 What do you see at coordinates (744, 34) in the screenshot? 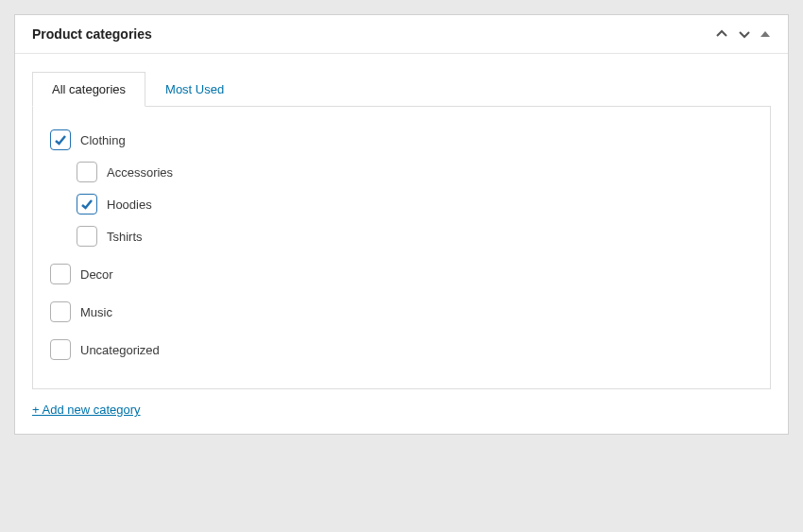
I see `move-down-icon` at bounding box center [744, 34].